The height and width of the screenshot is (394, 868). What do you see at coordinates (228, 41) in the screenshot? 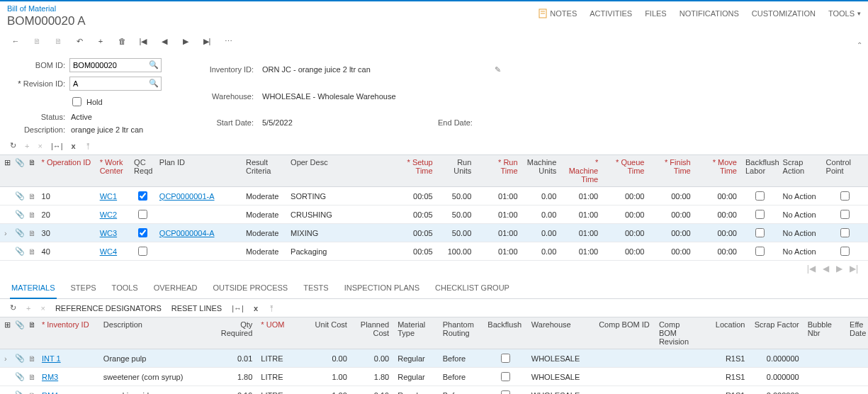
I see `more-icon: ⋯` at bounding box center [228, 41].